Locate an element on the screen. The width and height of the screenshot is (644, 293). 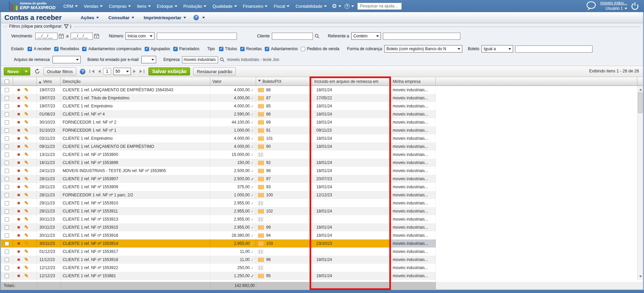
restaurar-padrao-button: Restaurar padrão is located at coordinates (215, 71).